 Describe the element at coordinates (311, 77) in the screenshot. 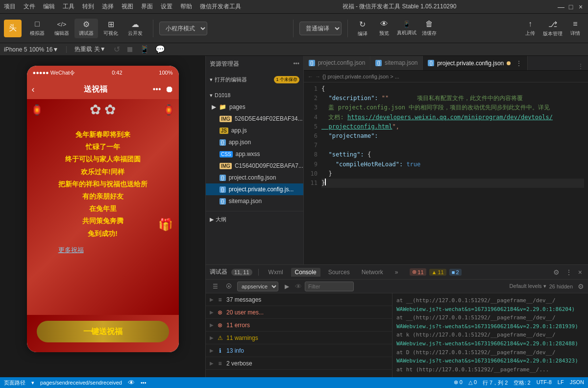

I see `breadcrumb-nav-back: ←` at that location.